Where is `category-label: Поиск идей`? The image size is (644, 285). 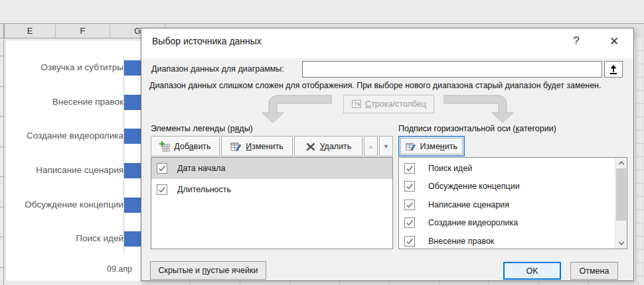 category-label: Поиск идей is located at coordinates (65, 239).